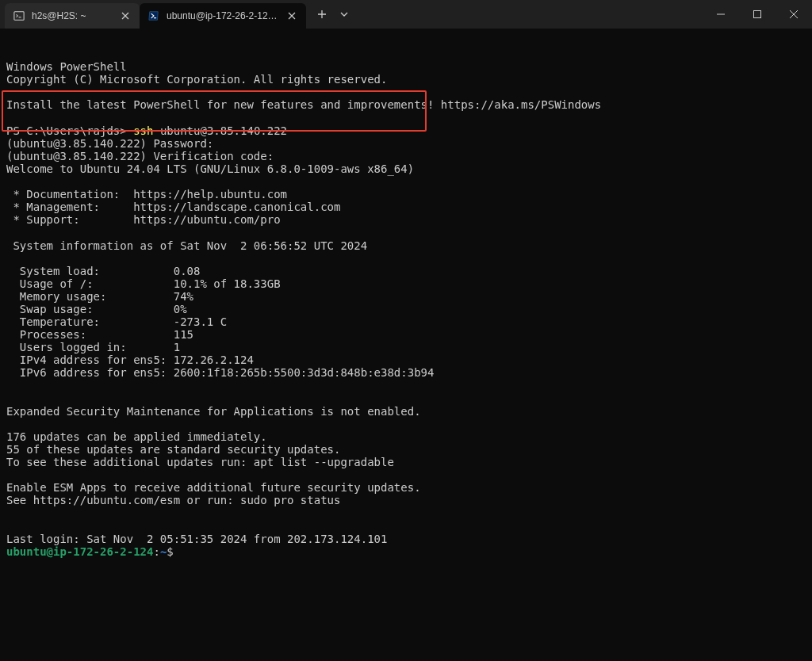 This screenshot has height=661, width=812. What do you see at coordinates (173, 449) in the screenshot?
I see `terminal-line: 55 of these updates are standard securit…` at bounding box center [173, 449].